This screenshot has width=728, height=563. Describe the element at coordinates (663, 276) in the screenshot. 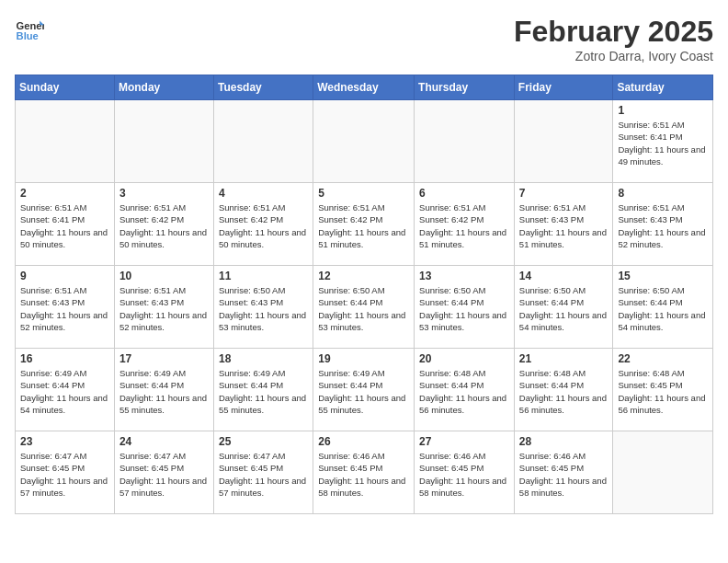

I see `day-number: 15` at that location.